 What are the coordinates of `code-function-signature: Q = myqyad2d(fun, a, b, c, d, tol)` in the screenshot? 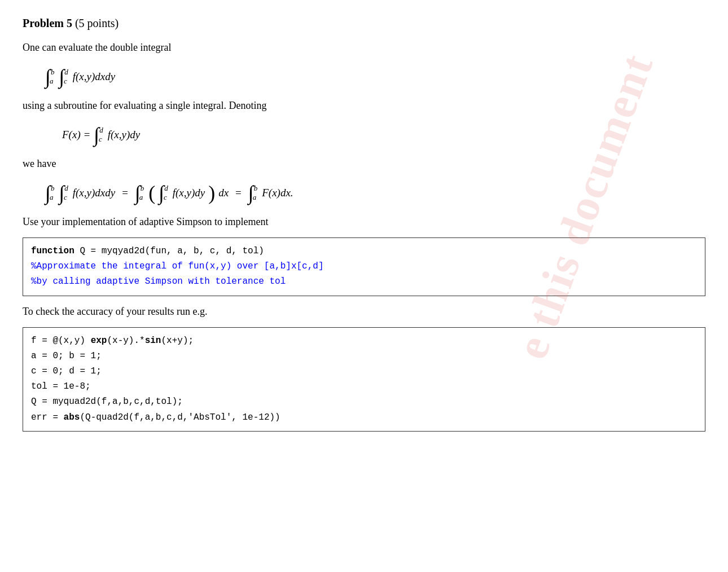 It's located at (169, 251).